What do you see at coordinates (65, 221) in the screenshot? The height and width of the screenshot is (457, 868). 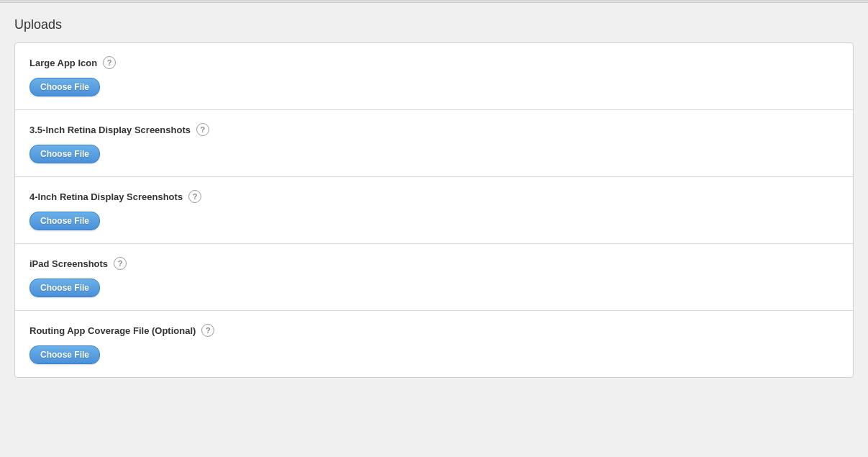 I see `retina-4-choose-file-button: Choose File` at bounding box center [65, 221].